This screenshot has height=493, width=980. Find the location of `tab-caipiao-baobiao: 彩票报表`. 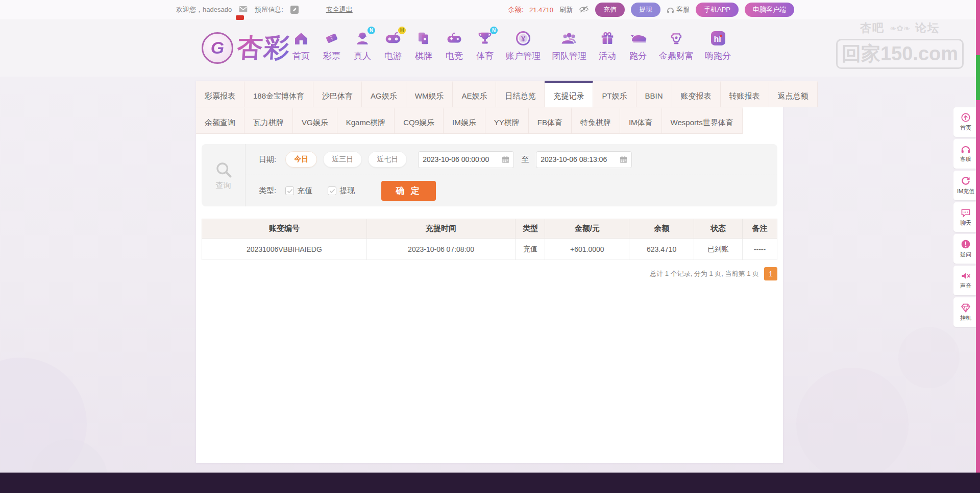

tab-caipiao-baobiao: 彩票报表 is located at coordinates (220, 94).